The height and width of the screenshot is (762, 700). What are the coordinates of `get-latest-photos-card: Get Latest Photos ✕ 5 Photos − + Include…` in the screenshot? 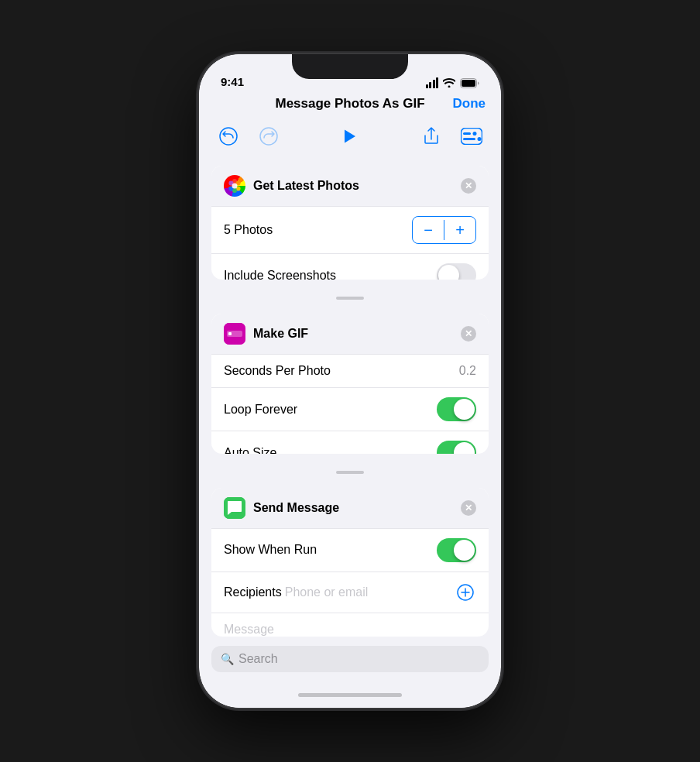 It's located at (350, 223).